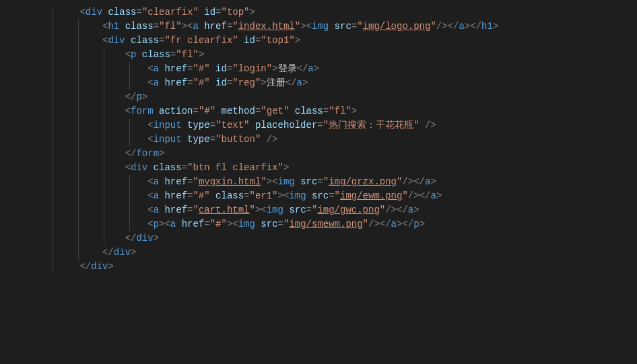 This screenshot has width=637, height=364. Describe the element at coordinates (272, 182) in the screenshot. I see `code-line: <a href="mygxin.html"><img src="img/grzx…` at that location.